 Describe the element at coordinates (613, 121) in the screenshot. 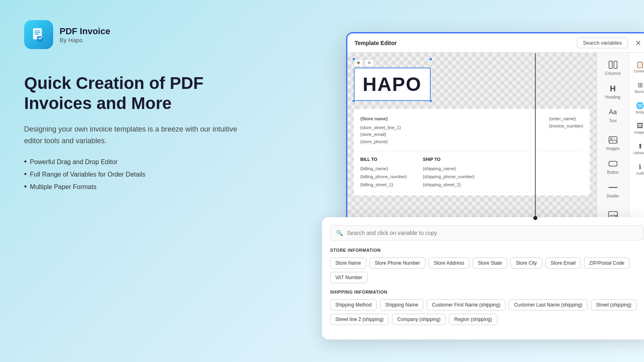

I see `text-label: Text` at that location.